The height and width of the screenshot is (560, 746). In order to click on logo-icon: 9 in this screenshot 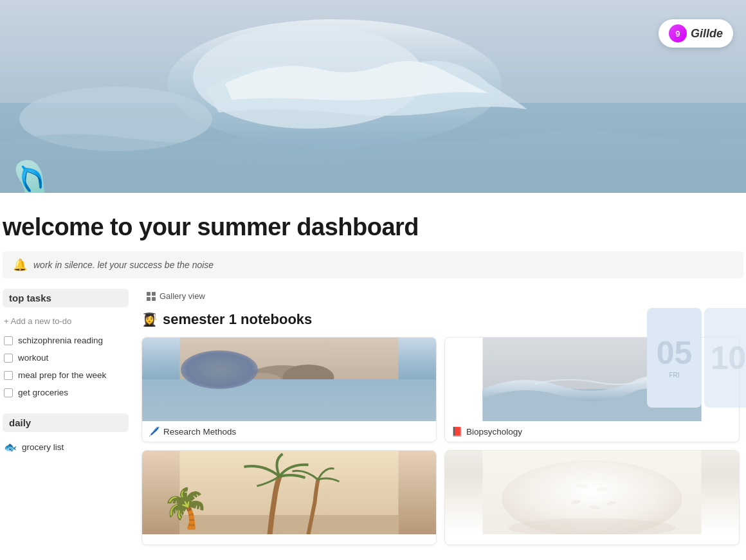, I will do `click(678, 33)`.